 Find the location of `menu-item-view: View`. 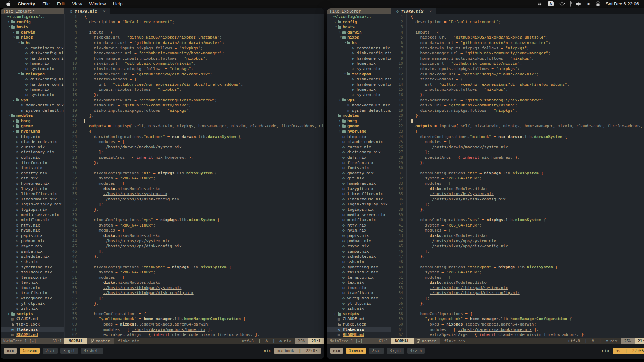

menu-item-view: View is located at coordinates (77, 4).